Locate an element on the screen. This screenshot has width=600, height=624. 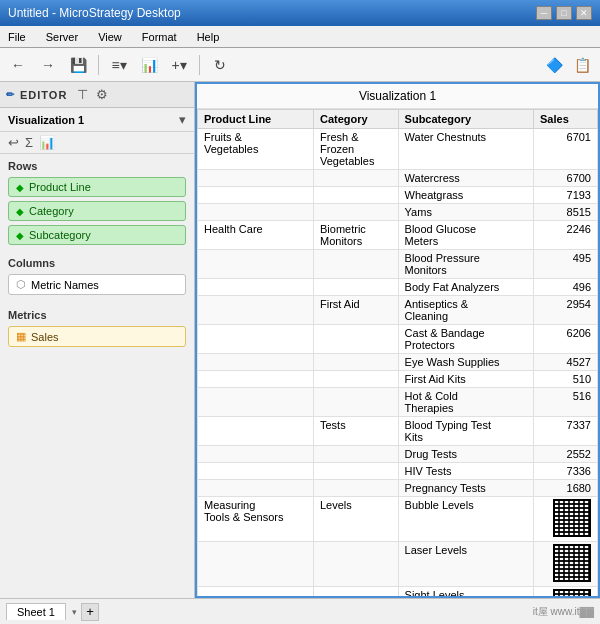
settings-icon: ⚙ is located at coordinates (102, 94).